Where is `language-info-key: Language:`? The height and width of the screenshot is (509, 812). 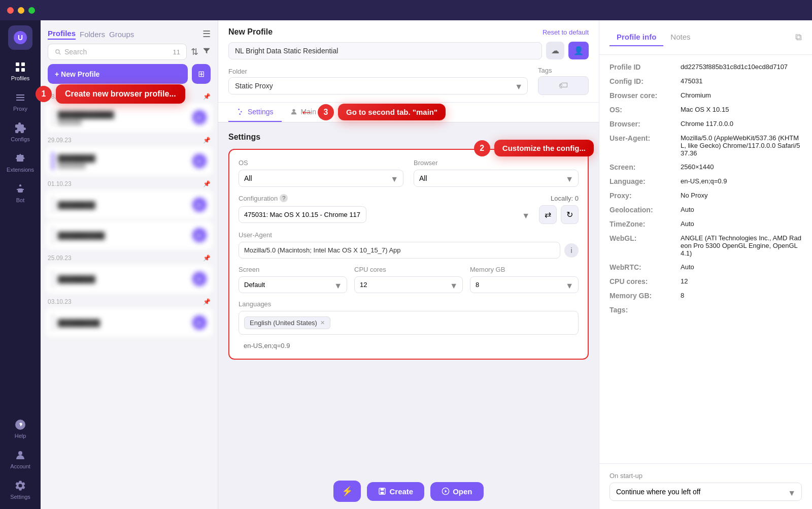 language-info-key: Language: is located at coordinates (645, 181).